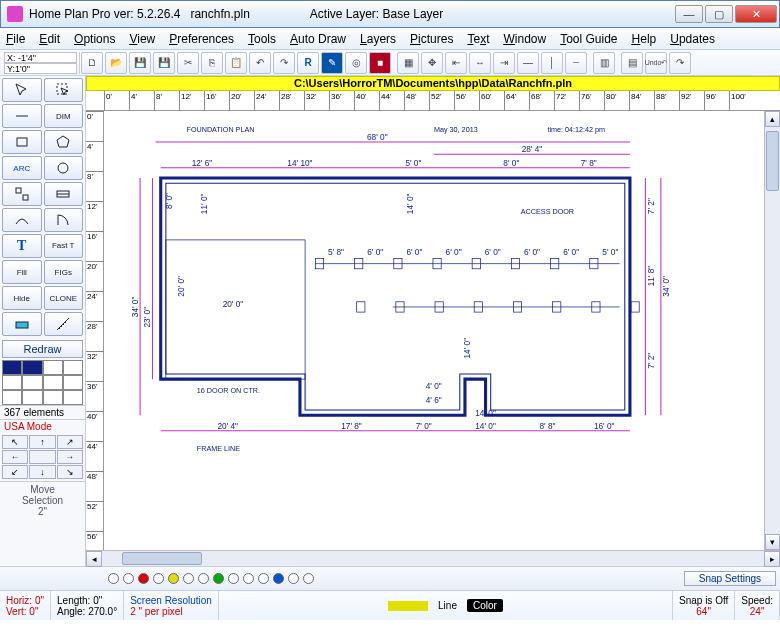 The image size is (780, 640). What do you see at coordinates (22, 142) in the screenshot?
I see `tool-rect` at bounding box center [22, 142].